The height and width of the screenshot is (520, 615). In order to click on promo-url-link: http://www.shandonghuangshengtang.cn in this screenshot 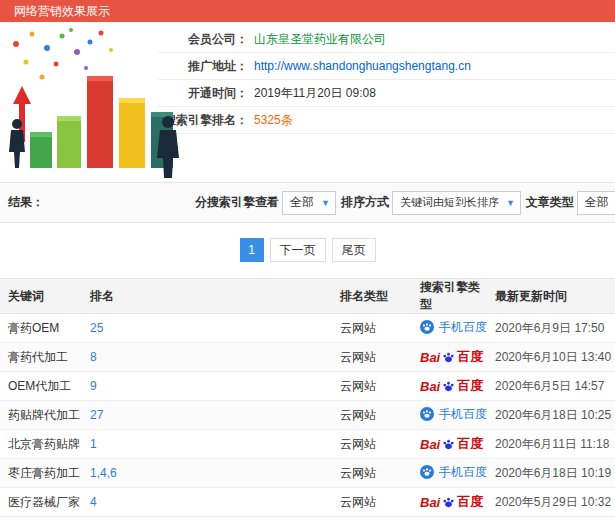, I will do `click(362, 66)`.